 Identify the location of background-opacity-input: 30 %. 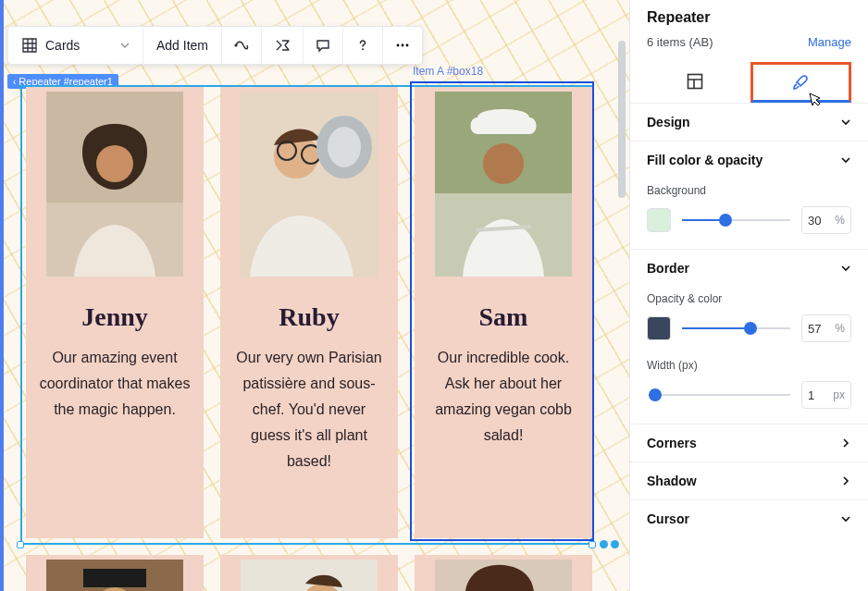
(826, 220).